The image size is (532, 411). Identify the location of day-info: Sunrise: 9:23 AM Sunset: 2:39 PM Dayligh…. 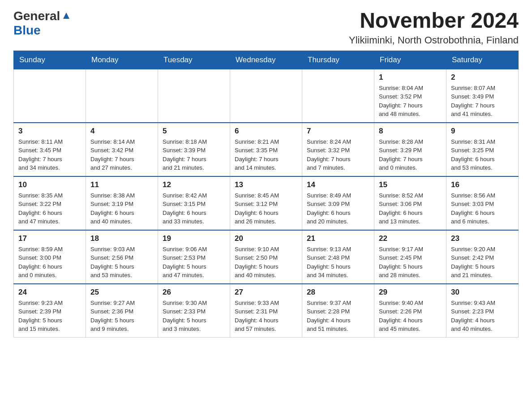
(50, 316).